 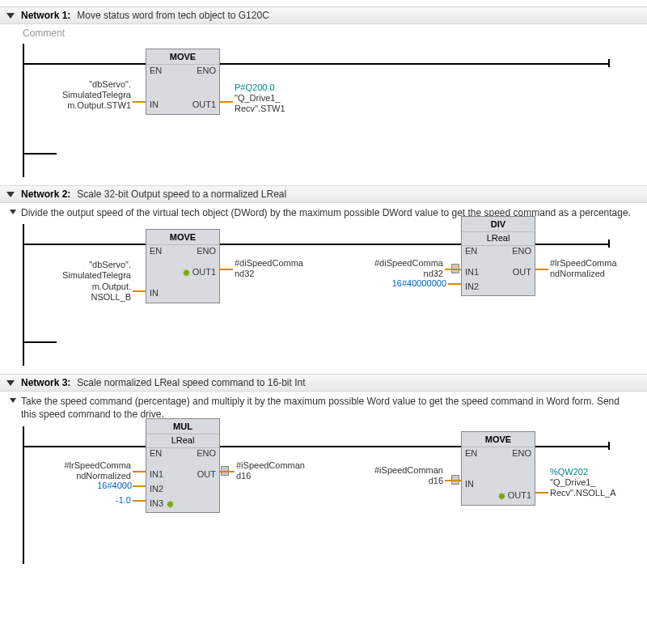 What do you see at coordinates (583, 483) in the screenshot?
I see `move-out-tag: %QW202 "Q_Drive1_ Recv".NSOLL_A` at bounding box center [583, 483].